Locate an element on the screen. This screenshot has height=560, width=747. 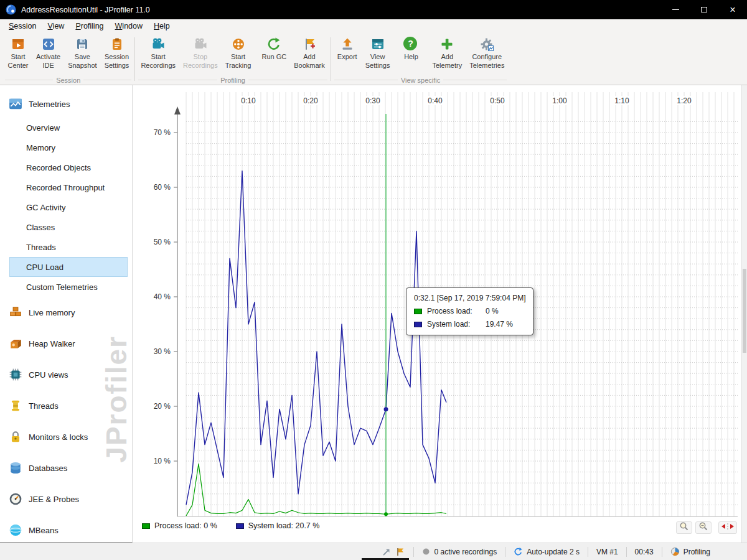
activate-ide-icon is located at coordinates (49, 44).